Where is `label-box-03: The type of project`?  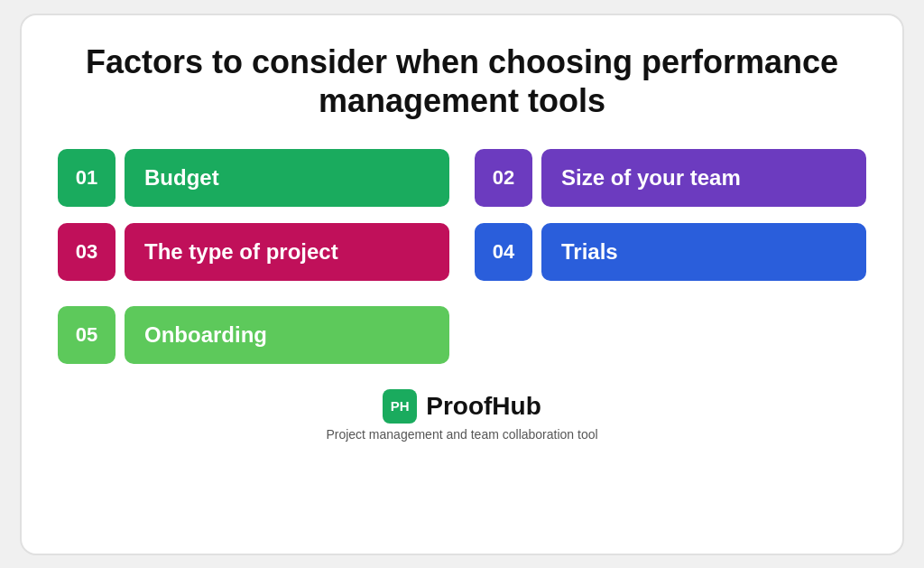 label-box-03: The type of project is located at coordinates (287, 252).